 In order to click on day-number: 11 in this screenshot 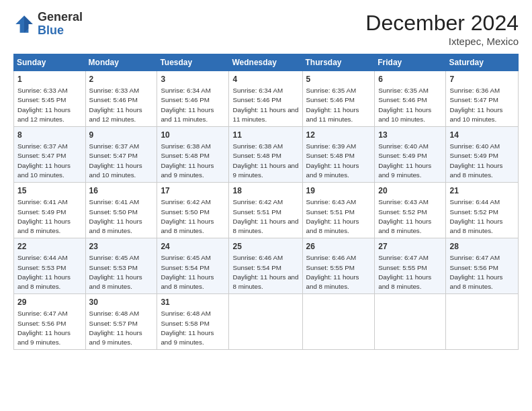, I will do `click(265, 135)`.